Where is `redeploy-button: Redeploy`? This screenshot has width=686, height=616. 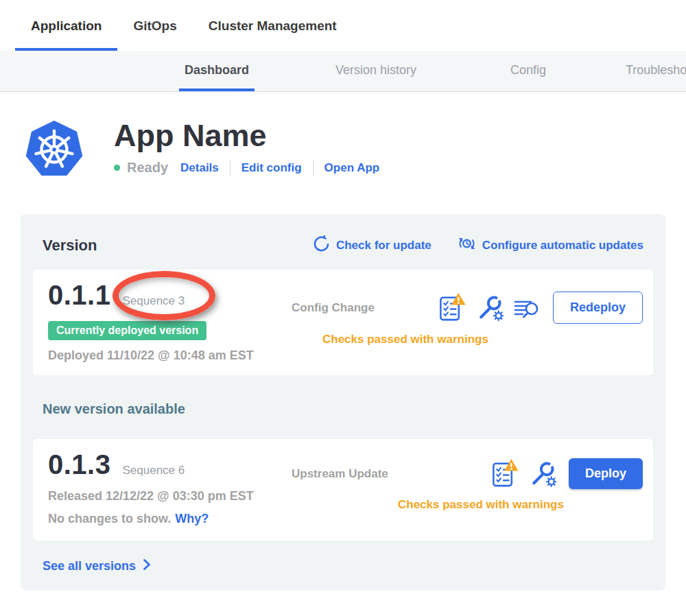 redeploy-button: Redeploy is located at coordinates (598, 307).